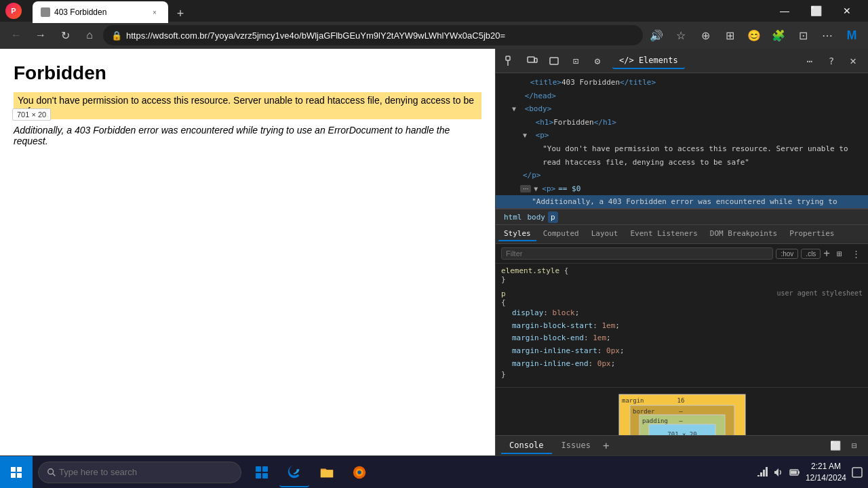 This screenshot has width=868, height=488. What do you see at coordinates (597, 61) in the screenshot?
I see `settings-button: ⚙` at bounding box center [597, 61].